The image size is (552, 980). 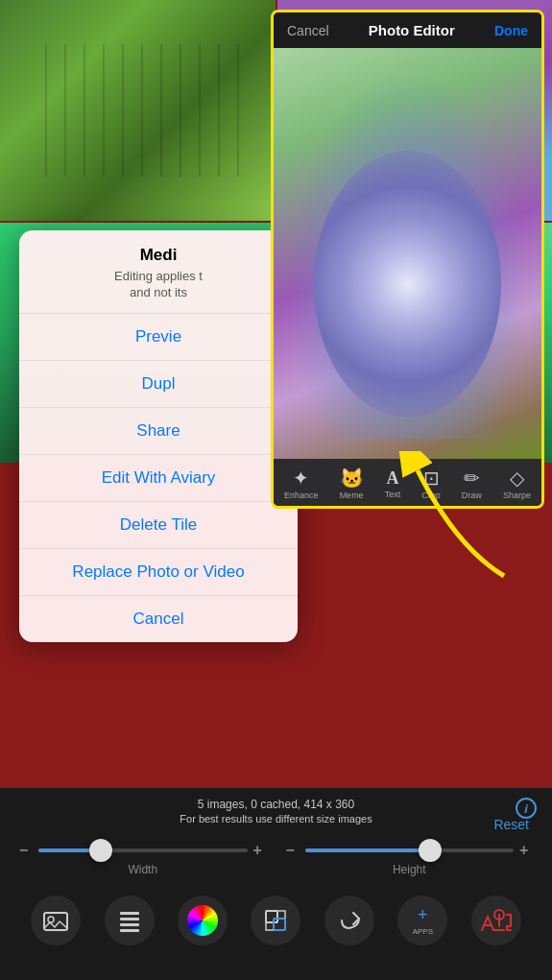 I want to click on bottom-info-line1: 5 images, 0 cached, 414 x 360, so click(x=276, y=804).